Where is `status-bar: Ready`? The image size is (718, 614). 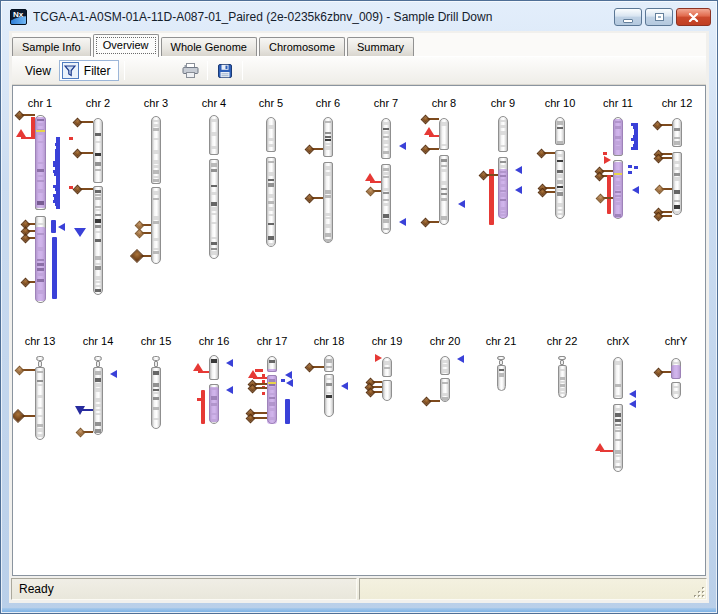 status-bar: Ready is located at coordinates (359, 589).